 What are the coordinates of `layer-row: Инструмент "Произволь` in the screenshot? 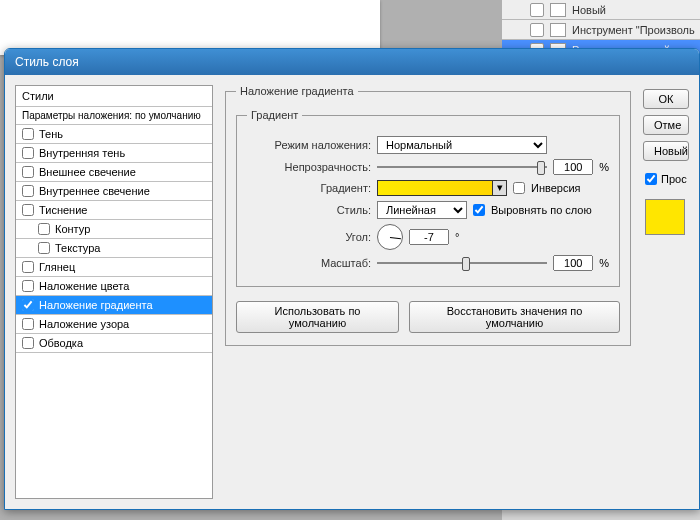 It's located at (601, 30).